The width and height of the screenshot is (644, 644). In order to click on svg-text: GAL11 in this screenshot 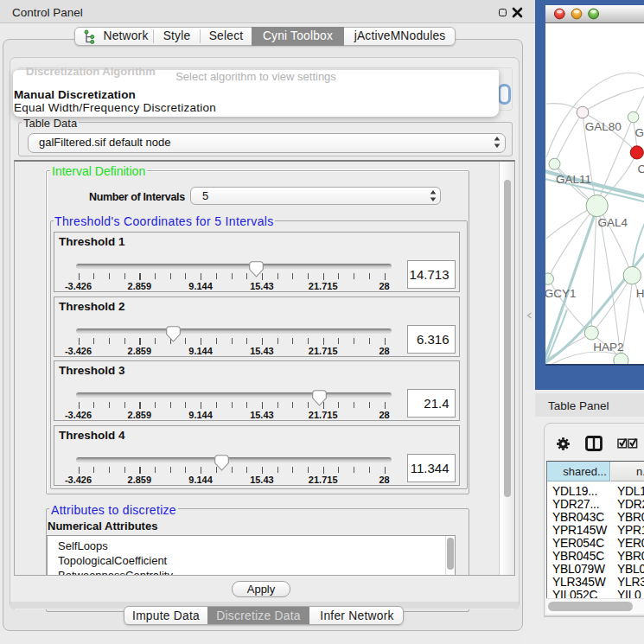, I will do `click(574, 180)`.